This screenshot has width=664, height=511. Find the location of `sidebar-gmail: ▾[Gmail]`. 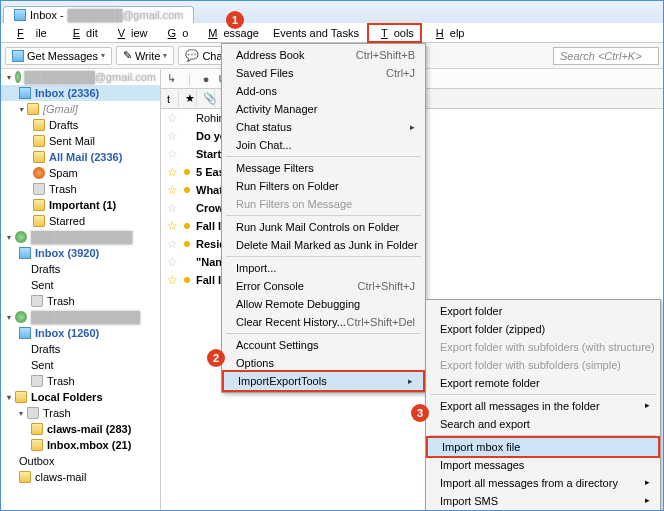

sidebar-gmail: ▾[Gmail] is located at coordinates (80, 109).